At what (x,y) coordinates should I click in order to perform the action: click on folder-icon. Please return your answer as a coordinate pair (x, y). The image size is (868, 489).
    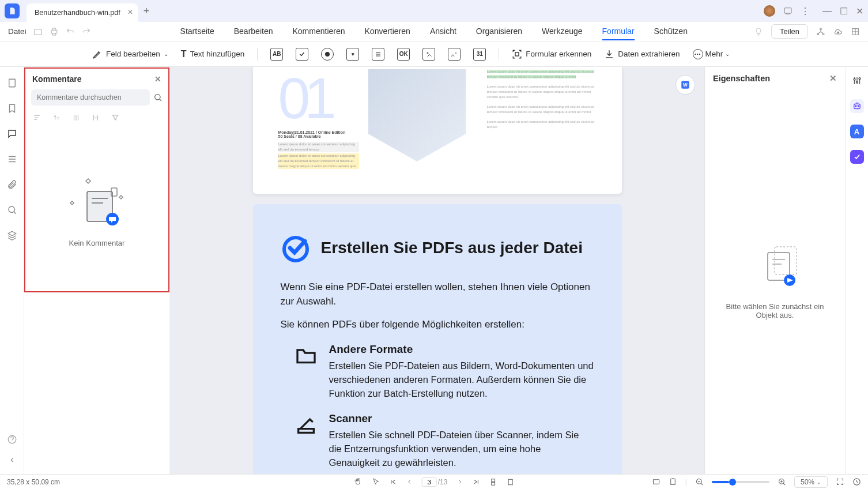
    Looking at the image, I should click on (306, 356).